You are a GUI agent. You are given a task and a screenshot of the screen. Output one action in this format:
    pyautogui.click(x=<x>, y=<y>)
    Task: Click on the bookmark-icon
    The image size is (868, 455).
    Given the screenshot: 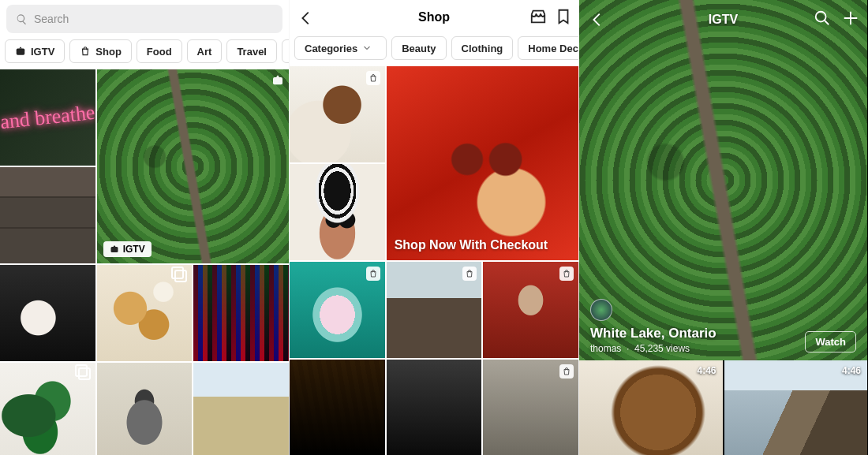 What is the action you would take?
    pyautogui.click(x=563, y=17)
    